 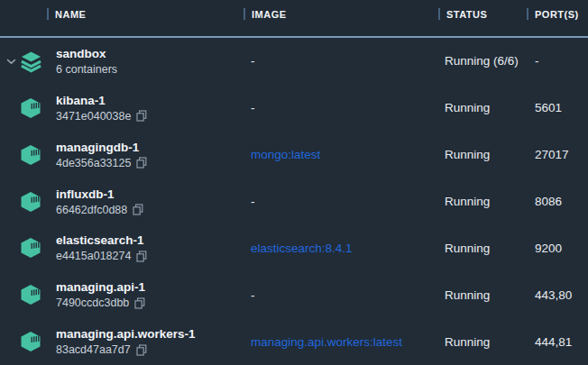 What do you see at coordinates (294, 342) in the screenshot?
I see `table-row-managing-api-workers-1: managing.api.workers-1 83acd47aa7d7 mana…` at bounding box center [294, 342].